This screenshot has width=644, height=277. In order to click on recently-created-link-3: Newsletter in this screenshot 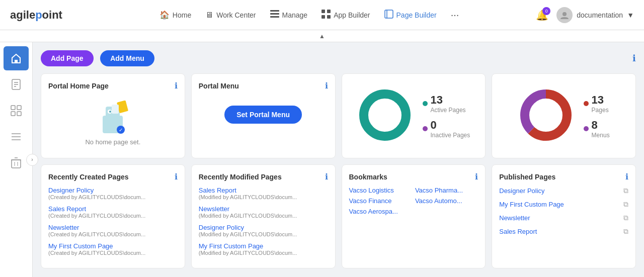, I will do `click(113, 227)`.